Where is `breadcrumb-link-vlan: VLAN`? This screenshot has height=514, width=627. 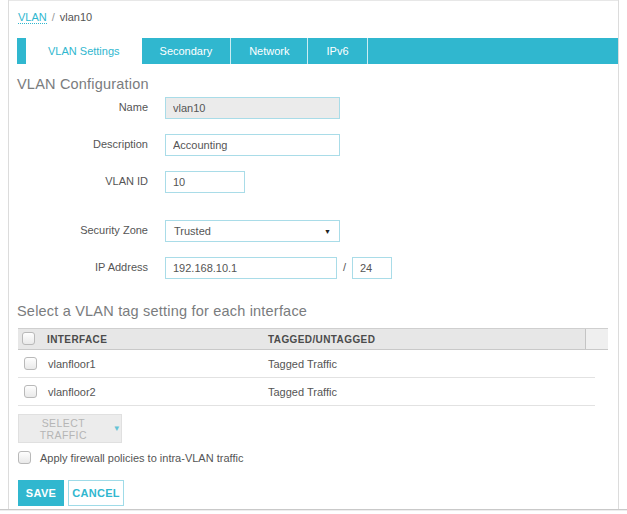
breadcrumb-link-vlan: VLAN is located at coordinates (32, 18).